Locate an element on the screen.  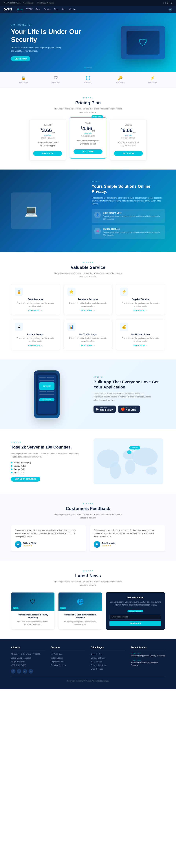
author-avatar-0: W is located at coordinates (18, 545).